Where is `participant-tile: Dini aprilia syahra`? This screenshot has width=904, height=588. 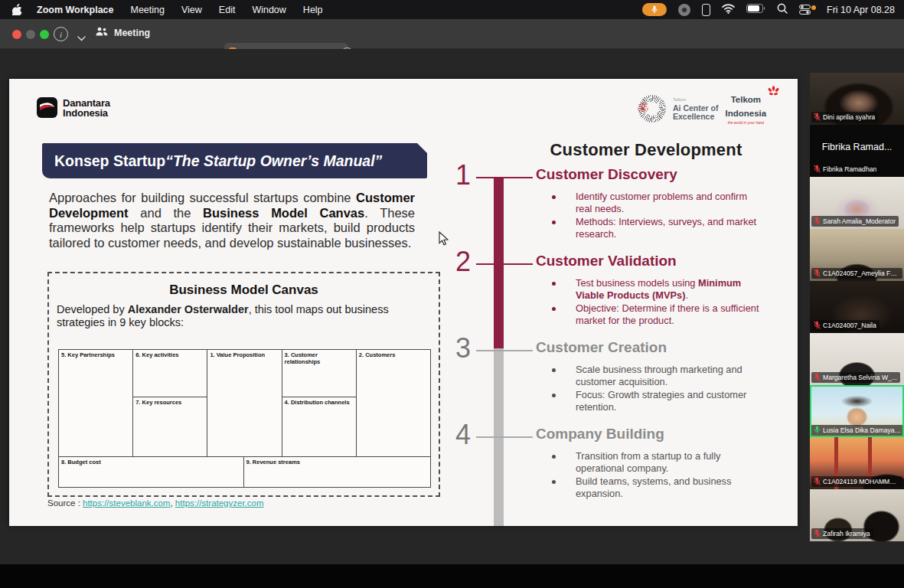 participant-tile: Dini aprilia syahra is located at coordinates (857, 99).